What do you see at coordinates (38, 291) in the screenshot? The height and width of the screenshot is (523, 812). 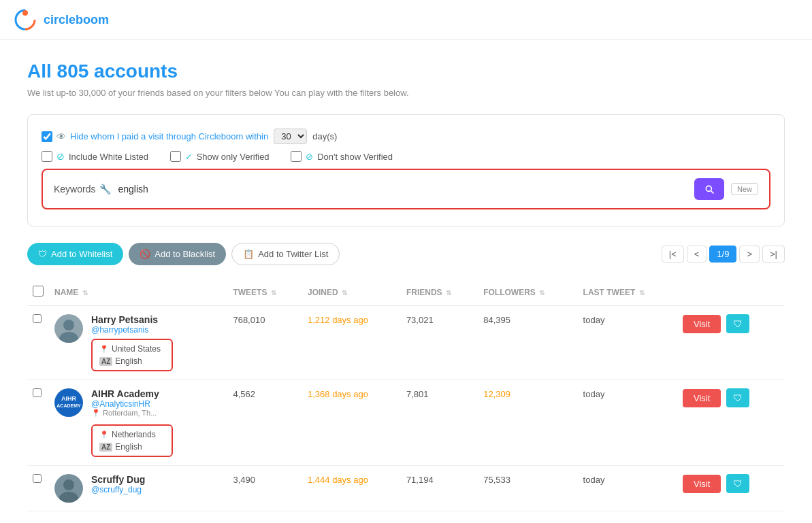 I see `select-all-checkbox` at bounding box center [38, 291].